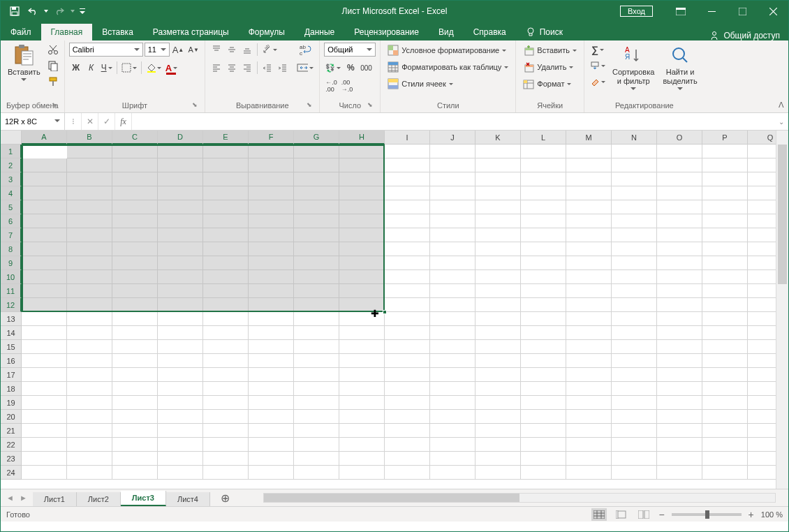 This screenshot has width=789, height=532. Describe the element at coordinates (366, 68) in the screenshot. I see `comma-button: 000` at that location.